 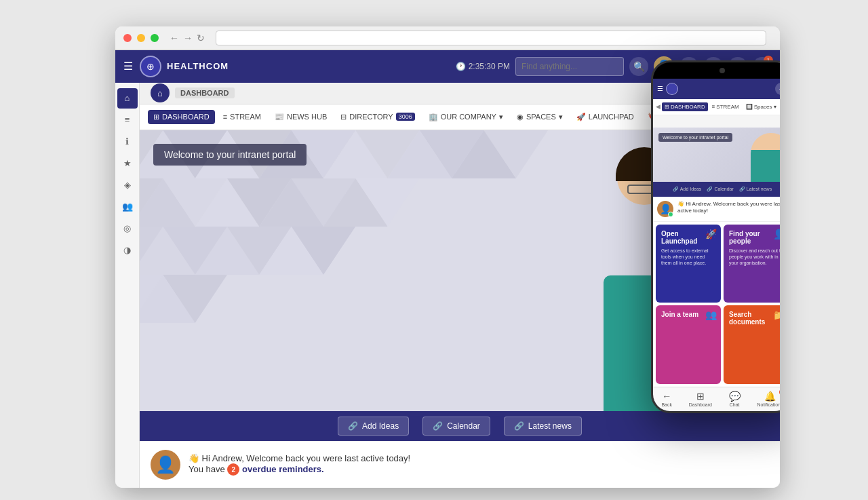 What do you see at coordinates (300, 469) in the screenshot?
I see `overdue-message: You have 2 overdue reminders.` at bounding box center [300, 469].